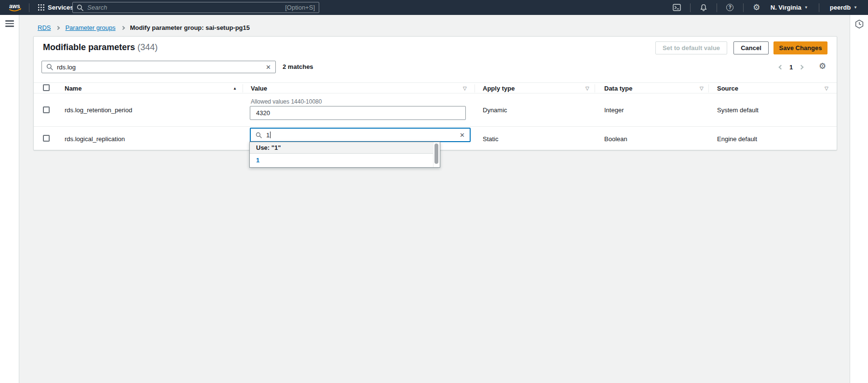  I want to click on current-page-number: 1, so click(791, 67).